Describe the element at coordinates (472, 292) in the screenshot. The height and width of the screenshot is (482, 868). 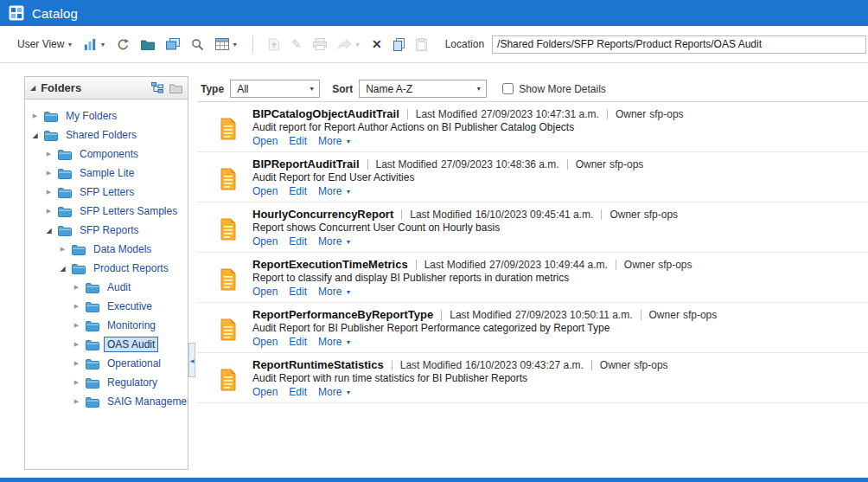
I see `report-actions: Open Edit More ▼` at that location.